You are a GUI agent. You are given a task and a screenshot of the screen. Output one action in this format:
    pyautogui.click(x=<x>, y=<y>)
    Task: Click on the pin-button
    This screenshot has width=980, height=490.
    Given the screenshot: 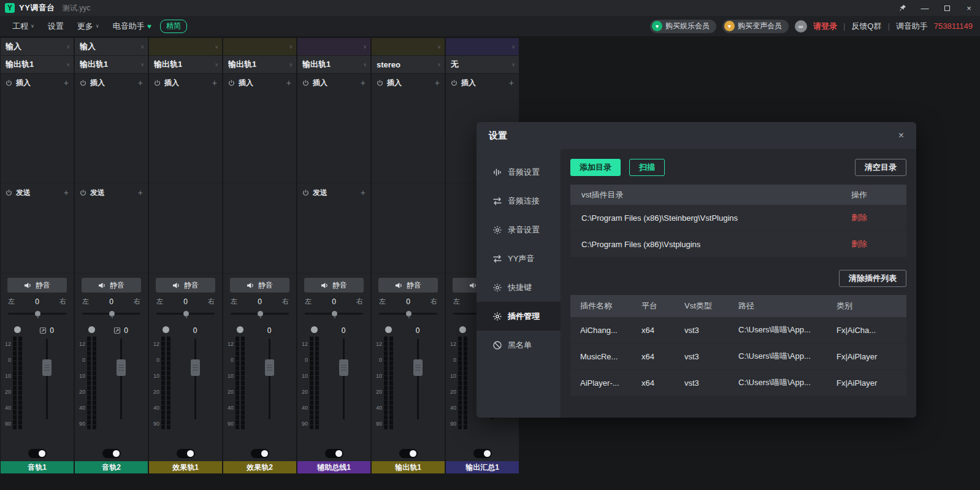 What is the action you would take?
    pyautogui.click(x=903, y=8)
    